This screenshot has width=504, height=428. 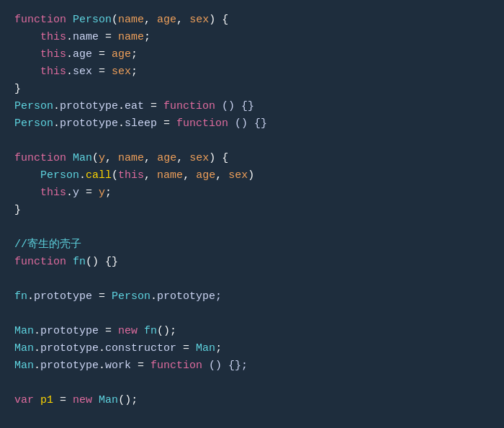 I want to click on code-line-14: //寄生的壳子, so click(x=252, y=245).